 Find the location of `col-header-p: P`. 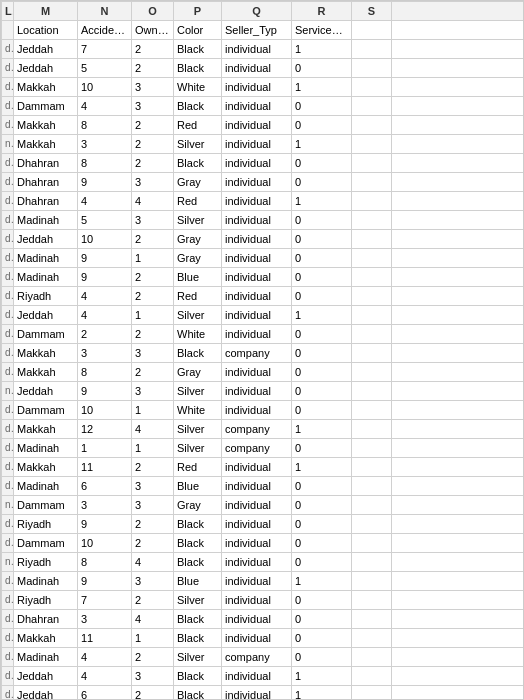

col-header-p: P is located at coordinates (198, 12).